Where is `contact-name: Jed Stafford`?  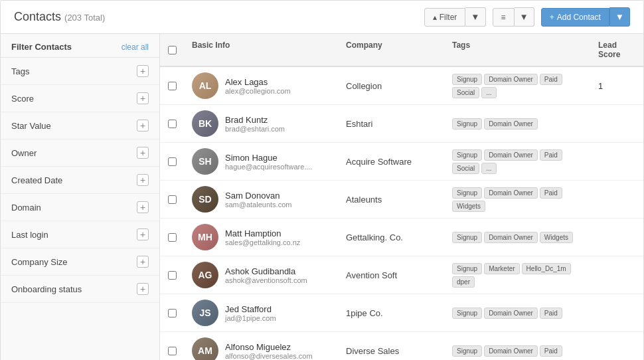
contact-name: Jed Stafford is located at coordinates (251, 310).